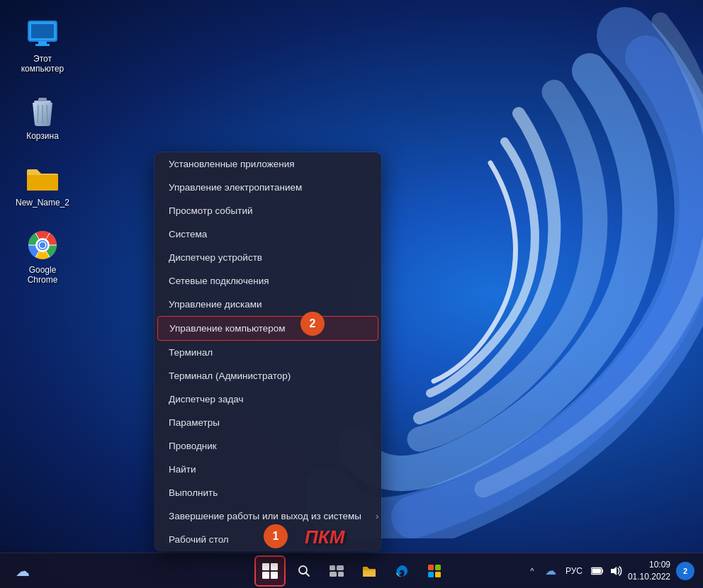  Describe the element at coordinates (369, 571) in the screenshot. I see `file-explorer-button` at that location.